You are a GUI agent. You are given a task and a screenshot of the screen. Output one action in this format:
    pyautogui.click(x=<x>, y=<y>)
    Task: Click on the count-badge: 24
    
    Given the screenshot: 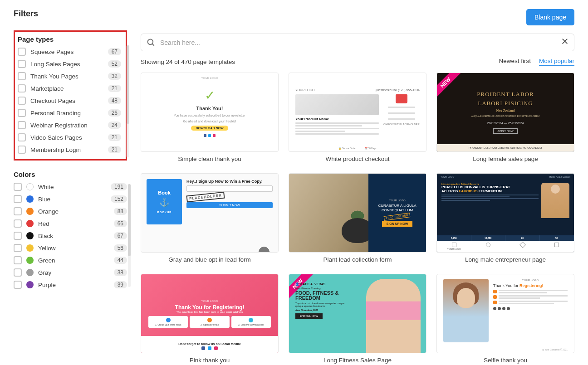 What is the action you would take?
    pyautogui.click(x=114, y=125)
    